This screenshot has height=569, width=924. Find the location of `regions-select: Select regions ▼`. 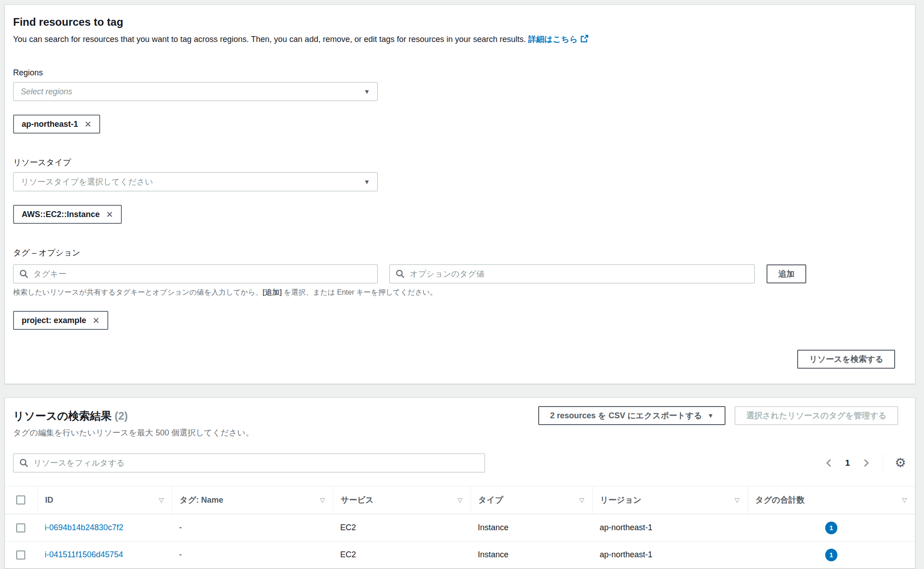

regions-select: Select regions ▼ is located at coordinates (195, 92).